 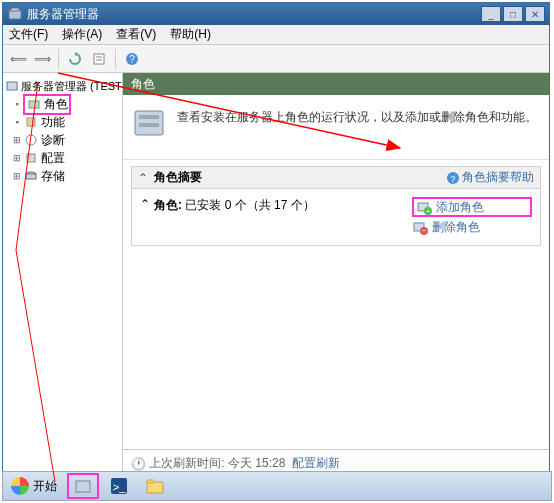 What do you see at coordinates (472, 207) in the screenshot?
I see `add-role-link: + 添加角色` at bounding box center [472, 207].